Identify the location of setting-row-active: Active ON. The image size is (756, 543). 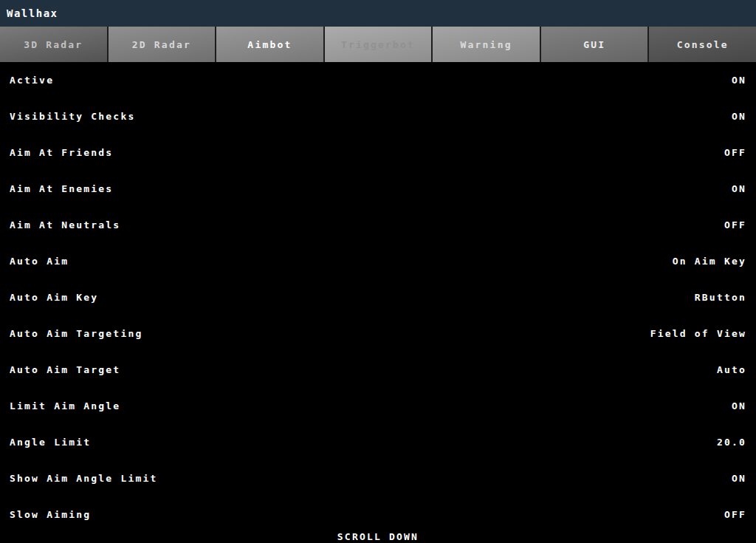
(378, 80).